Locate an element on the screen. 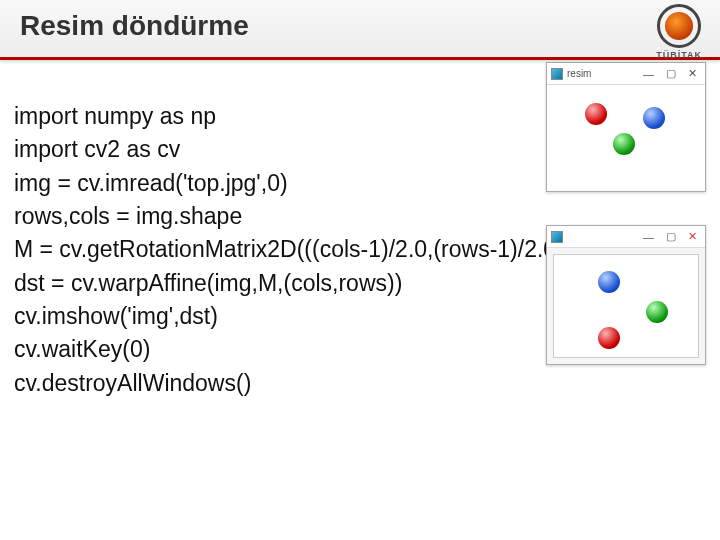  tubitak-logo-icon is located at coordinates (679, 26).